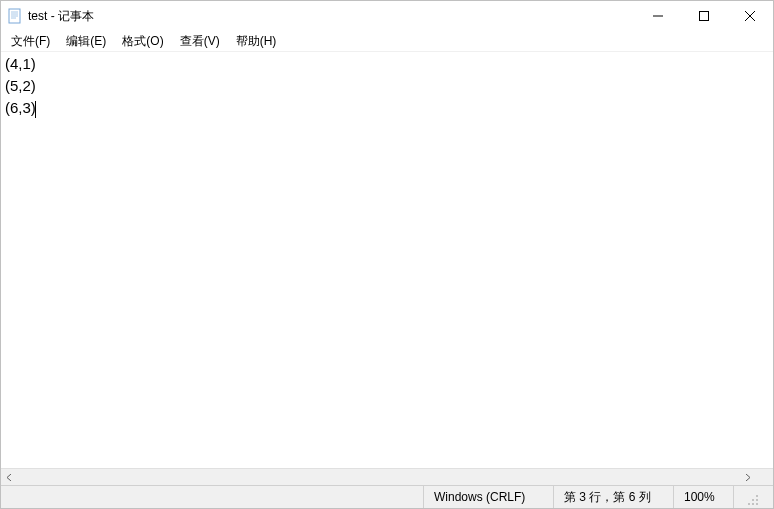 The image size is (774, 509). Describe the element at coordinates (15, 16) in the screenshot. I see `app-icon` at that location.